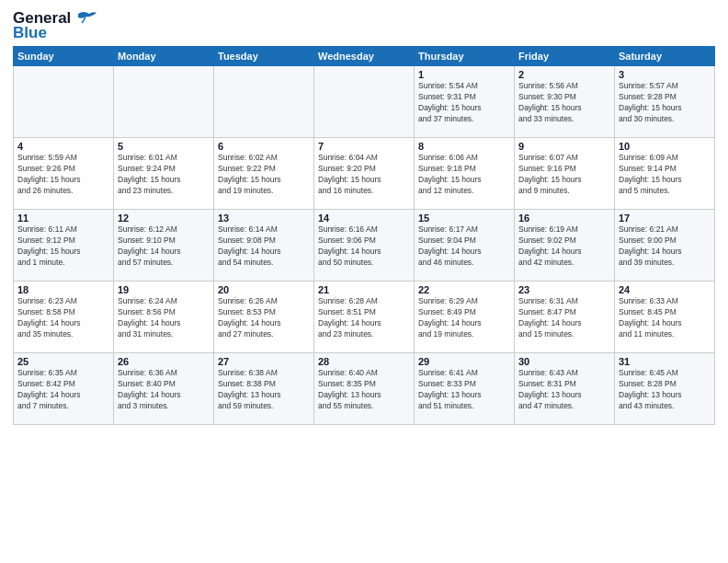 This screenshot has width=728, height=563. Describe the element at coordinates (564, 146) in the screenshot. I see `day-number: 9` at that location.